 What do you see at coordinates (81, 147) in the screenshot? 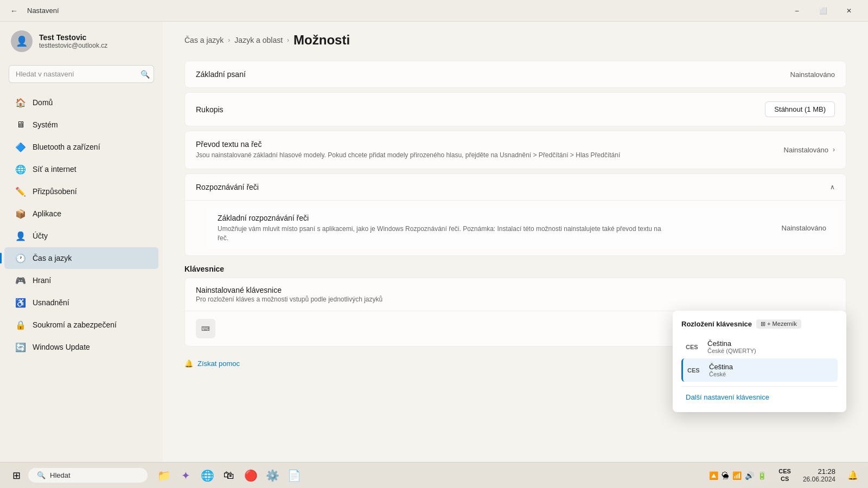
I see `sidebar-item-bluetooth: 🔷 Bluetooth a zařízení` at bounding box center [81, 147].